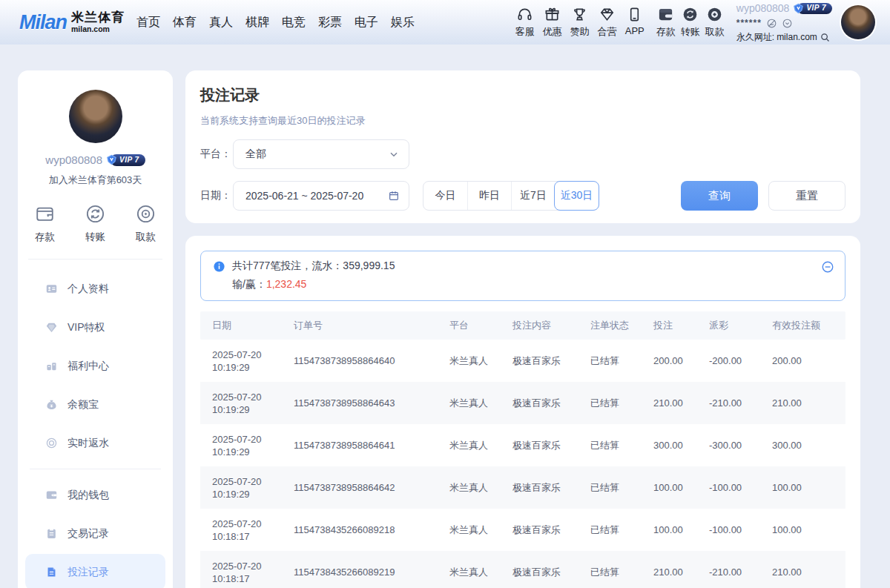 The width and height of the screenshot is (890, 588). I want to click on service-app-label: APP, so click(635, 31).